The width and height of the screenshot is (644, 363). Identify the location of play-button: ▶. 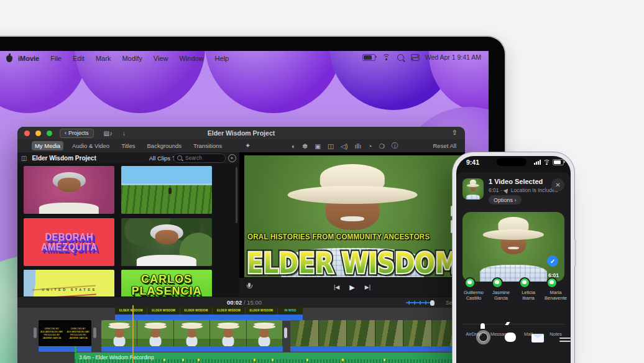
(352, 287).